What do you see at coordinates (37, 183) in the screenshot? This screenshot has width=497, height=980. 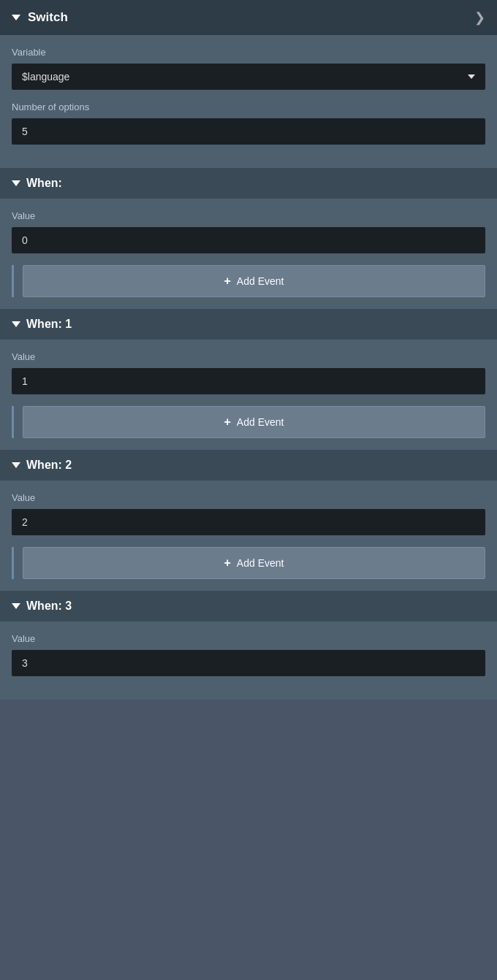 I see `when-header-left-0: When:` at bounding box center [37, 183].